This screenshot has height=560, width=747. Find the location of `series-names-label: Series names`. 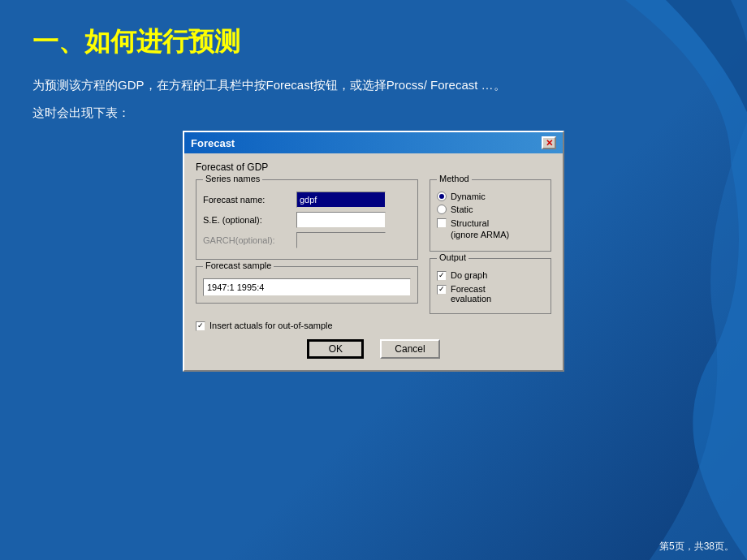

series-names-label: Series names is located at coordinates (232, 179).